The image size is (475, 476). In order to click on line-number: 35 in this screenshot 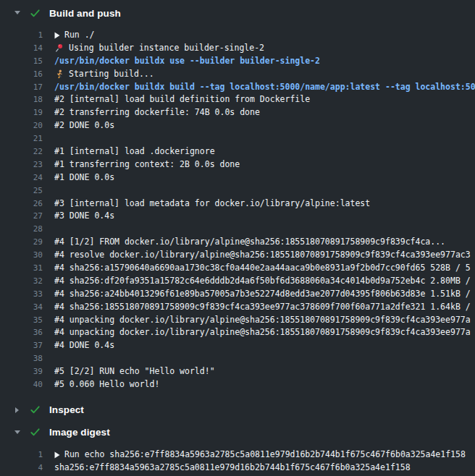, I will do `click(22, 320)`.